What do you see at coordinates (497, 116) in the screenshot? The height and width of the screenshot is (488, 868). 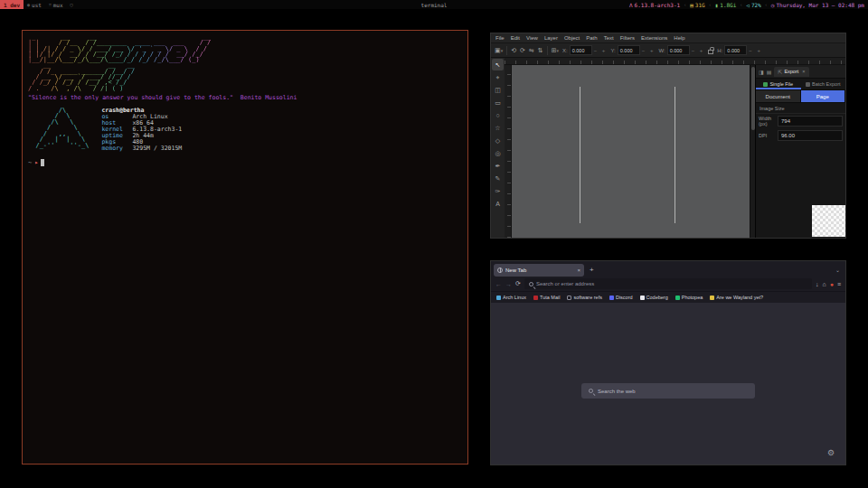 I see `tool-ellipse: ○` at bounding box center [497, 116].